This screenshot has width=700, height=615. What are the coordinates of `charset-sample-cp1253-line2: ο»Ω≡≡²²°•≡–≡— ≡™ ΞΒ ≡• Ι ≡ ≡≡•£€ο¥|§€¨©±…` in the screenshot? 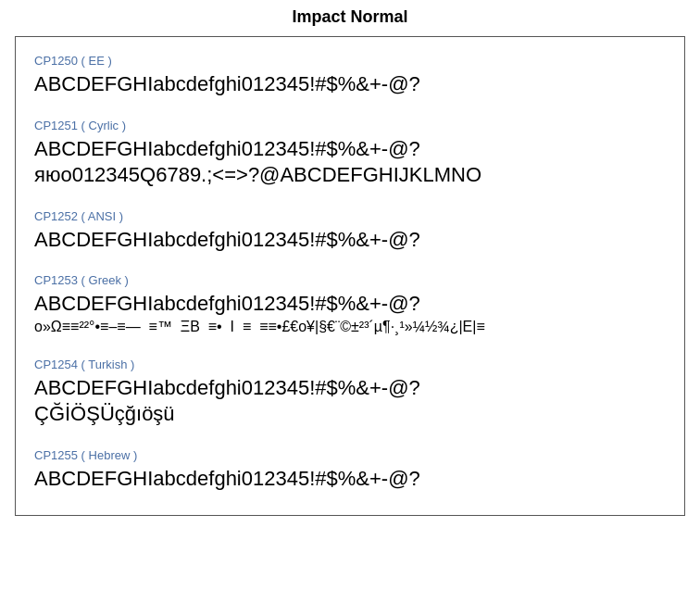 It's located at (350, 328).